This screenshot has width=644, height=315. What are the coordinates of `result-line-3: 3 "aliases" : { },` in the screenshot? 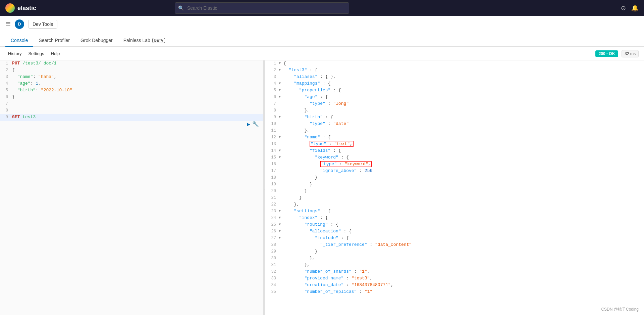 It's located at (455, 77).